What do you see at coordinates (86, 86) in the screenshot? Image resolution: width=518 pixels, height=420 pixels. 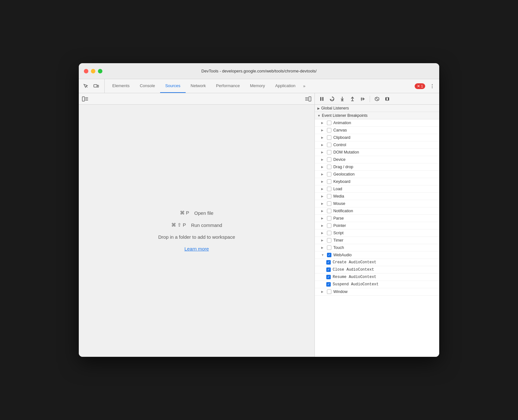 I see `inspect-element-icon` at bounding box center [86, 86].